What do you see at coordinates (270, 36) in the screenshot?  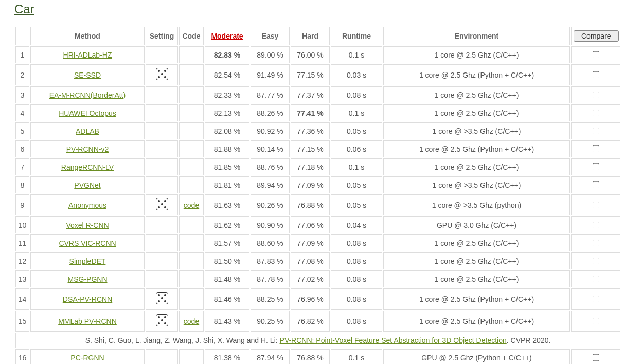 I see `col-easy: Easy` at bounding box center [270, 36].